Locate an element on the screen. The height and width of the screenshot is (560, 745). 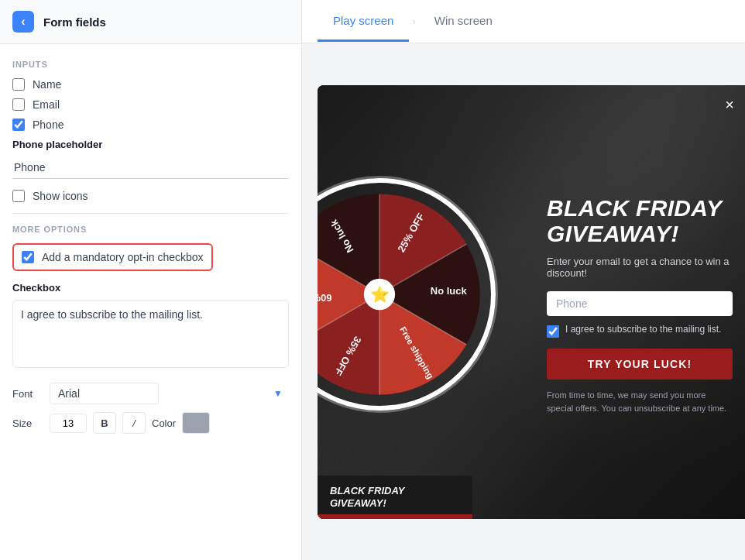
back-icon: ‹ is located at coordinates (23, 22).